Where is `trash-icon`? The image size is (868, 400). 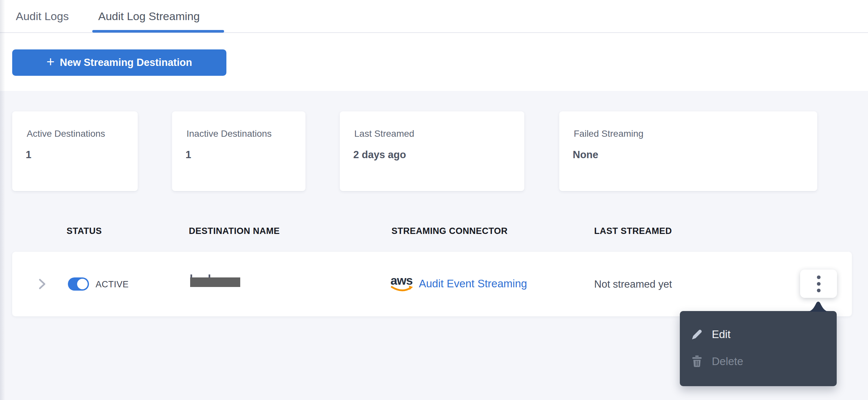 trash-icon is located at coordinates (697, 361).